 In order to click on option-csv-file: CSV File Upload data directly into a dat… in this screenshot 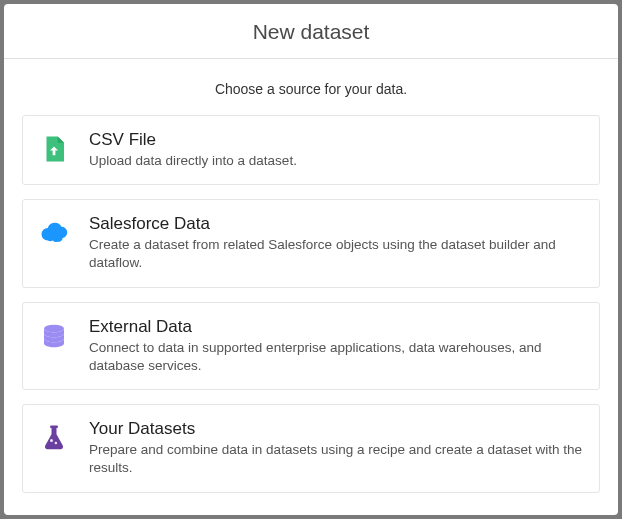, I will do `click(311, 150)`.